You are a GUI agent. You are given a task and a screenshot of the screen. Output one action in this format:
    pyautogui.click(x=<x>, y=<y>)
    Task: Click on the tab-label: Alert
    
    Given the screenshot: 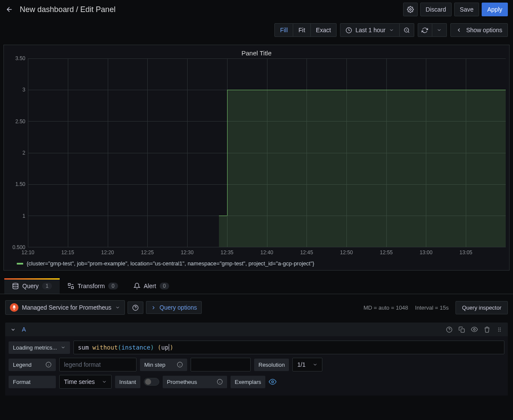 What is the action you would take?
    pyautogui.click(x=150, y=286)
    